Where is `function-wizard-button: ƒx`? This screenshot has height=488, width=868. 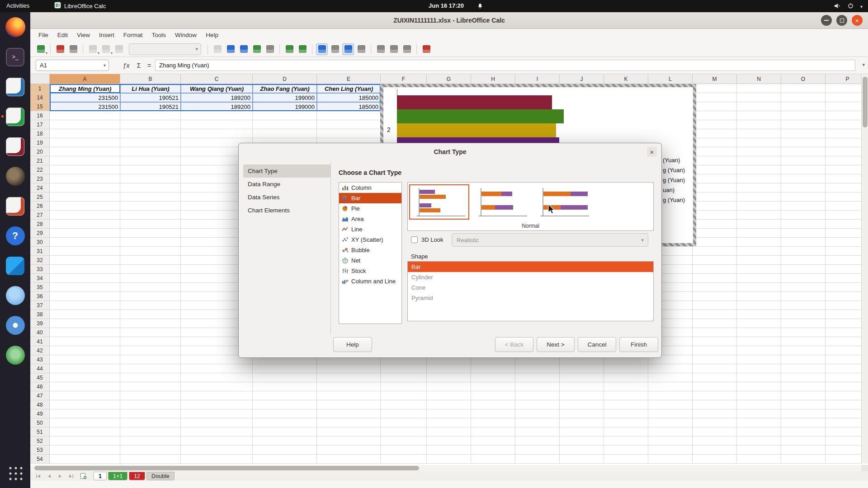 function-wizard-button: ƒx is located at coordinates (126, 66).